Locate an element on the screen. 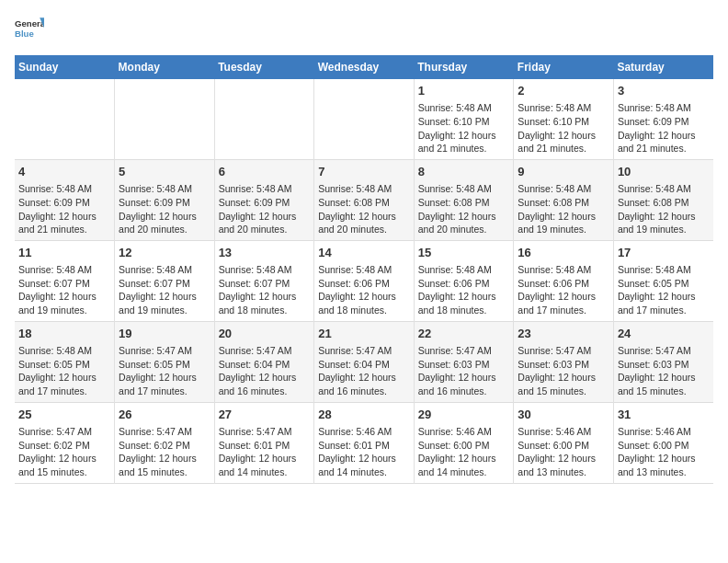  day-number: 1 is located at coordinates (464, 91).